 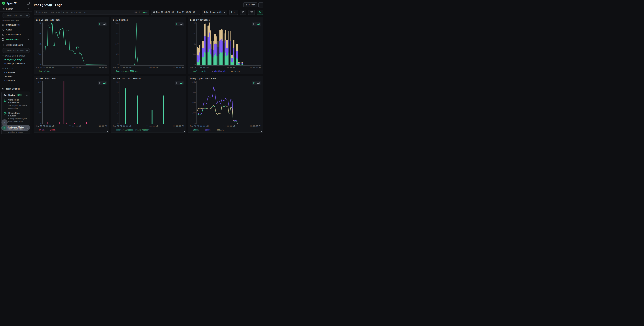 What do you see at coordinates (134, 130) in the screenshot?
I see `legend-label: countIf(like(arr..ation failed%'))` at bounding box center [134, 130].